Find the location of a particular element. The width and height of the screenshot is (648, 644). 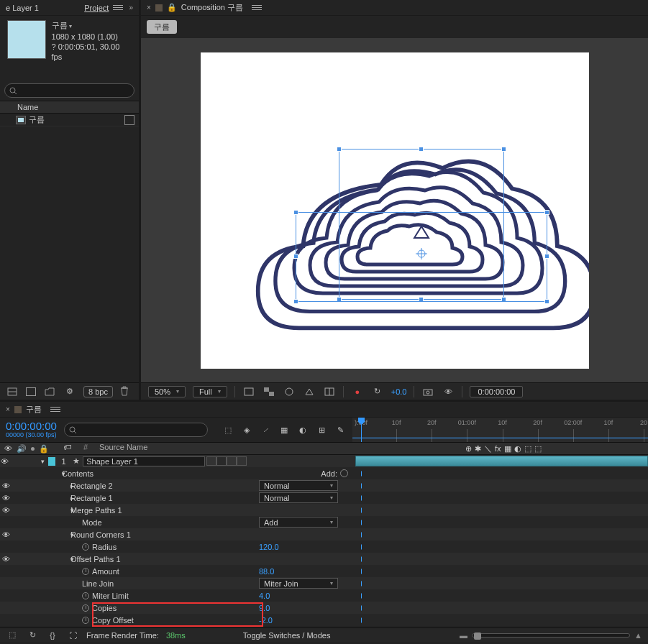

3d-icon is located at coordinates (309, 392).